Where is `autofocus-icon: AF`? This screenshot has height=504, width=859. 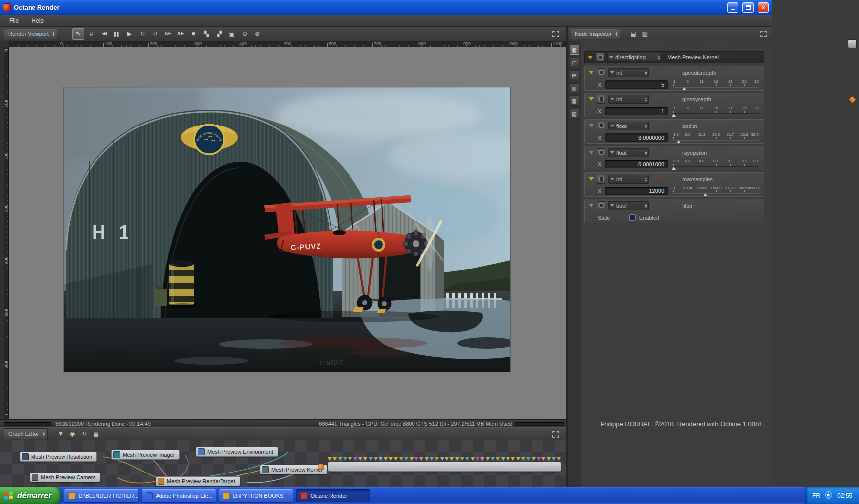
autofocus-icon: AF is located at coordinates (168, 34).